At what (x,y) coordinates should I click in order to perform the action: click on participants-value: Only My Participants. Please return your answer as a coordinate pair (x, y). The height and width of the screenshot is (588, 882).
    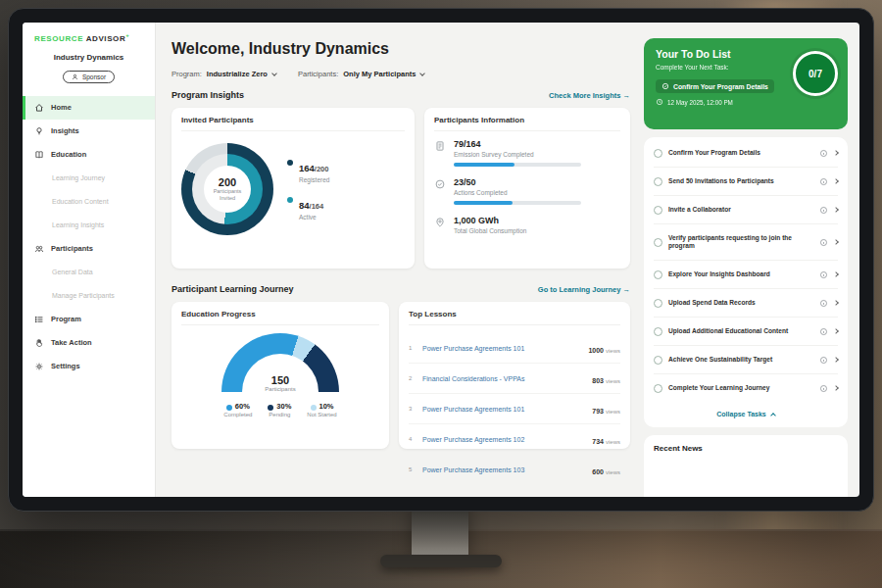
    Looking at the image, I should click on (379, 74).